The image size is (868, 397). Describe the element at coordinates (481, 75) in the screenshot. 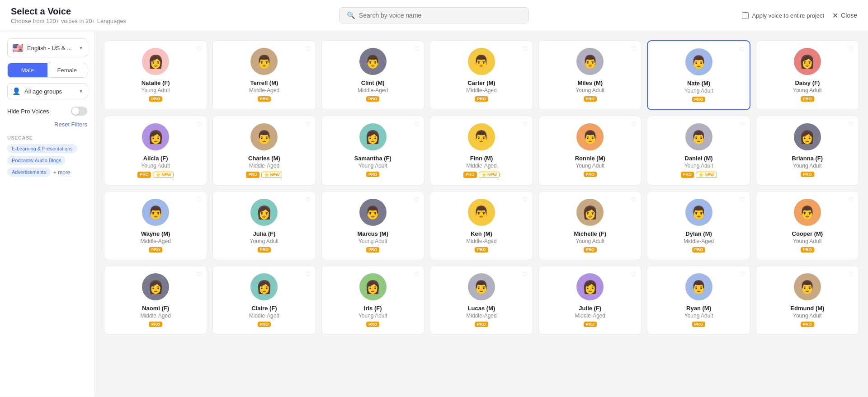

I see `voice-card: ♡👨Carter (M)Middle-AgedPRO` at that location.